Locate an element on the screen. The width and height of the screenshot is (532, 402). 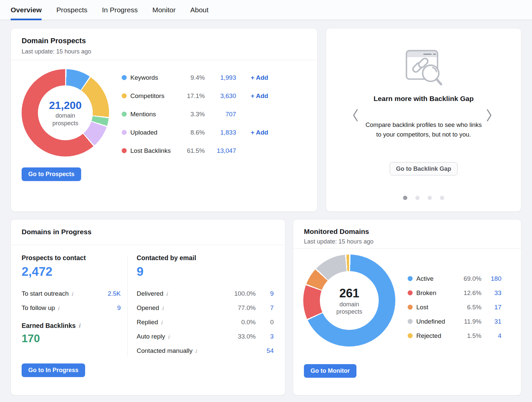
domains-in-progress-header: Domains in Progress is located at coordinates (148, 233).